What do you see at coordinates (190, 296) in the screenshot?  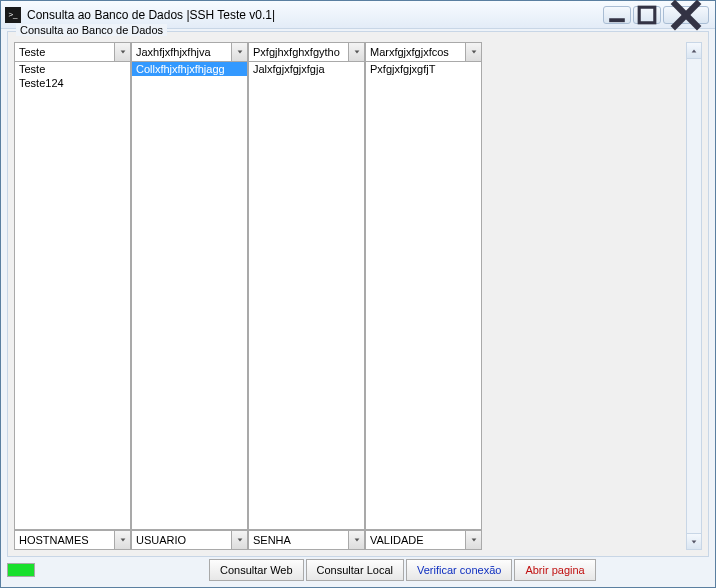 I see `column-listbox: Collxfhjxfhjxfhjagg` at bounding box center [190, 296].